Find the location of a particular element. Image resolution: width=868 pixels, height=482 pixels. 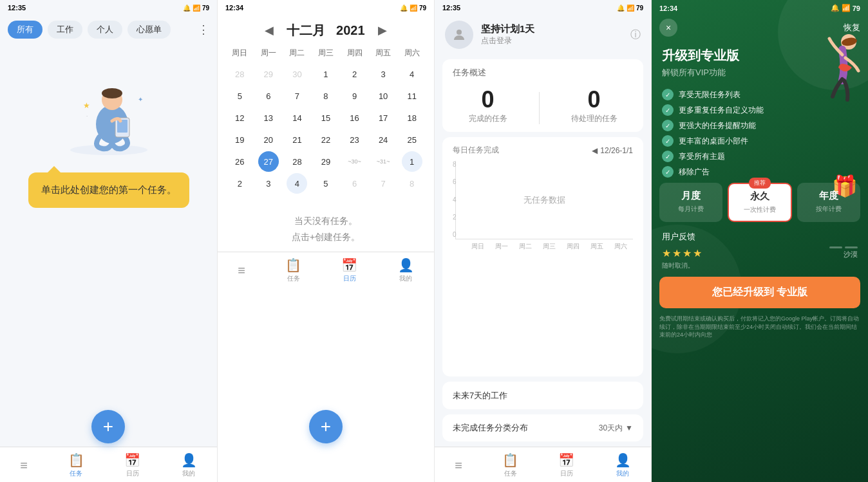

pricing-monthly: 月度 每月计费 is located at coordinates (691, 202).